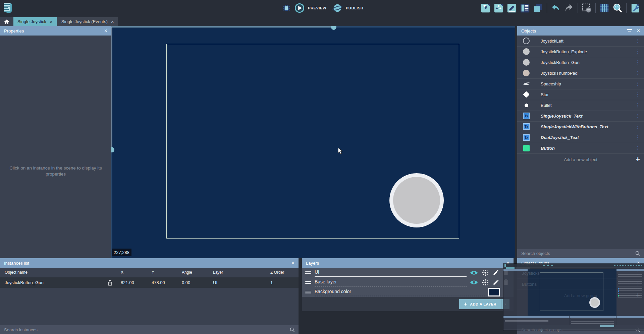 This screenshot has width=644, height=334. I want to click on circle-speckled-icon, so click(526, 73).